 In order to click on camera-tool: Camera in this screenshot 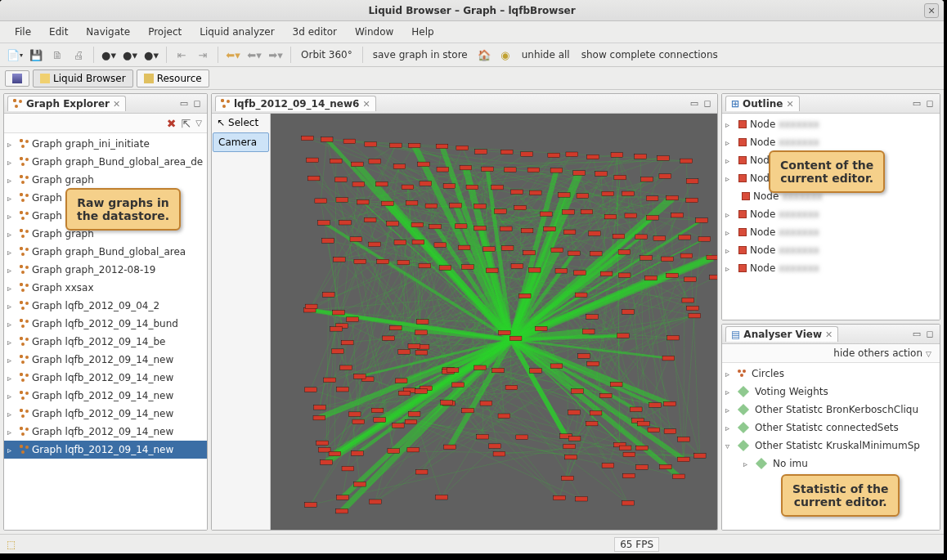, I will do `click(240, 142)`.